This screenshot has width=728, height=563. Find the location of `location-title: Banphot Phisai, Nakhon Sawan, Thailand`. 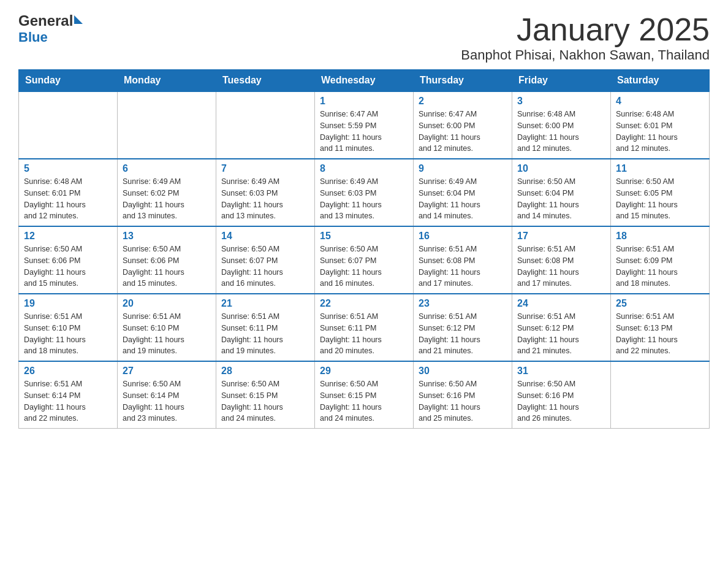

location-title: Banphot Phisai, Nakhon Sawan, Thailand is located at coordinates (585, 55).